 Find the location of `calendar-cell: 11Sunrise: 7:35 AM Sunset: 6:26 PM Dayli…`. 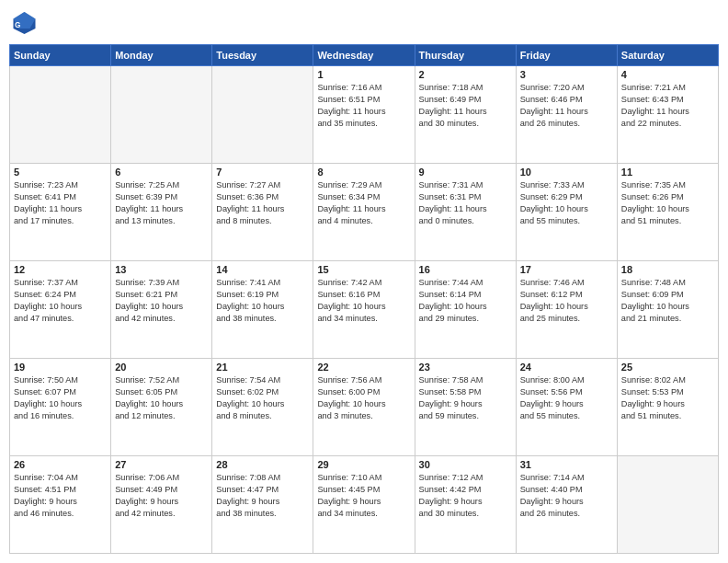

calendar-cell: 11Sunrise: 7:35 AM Sunset: 6:26 PM Dayli… is located at coordinates (667, 213).